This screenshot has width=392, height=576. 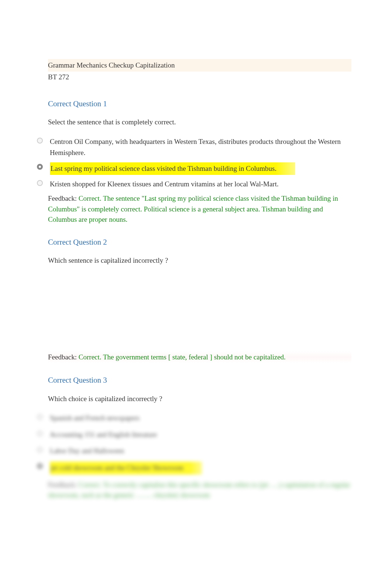 What do you see at coordinates (200, 77) in the screenshot?
I see `page-subtitle: BT 272` at bounding box center [200, 77].